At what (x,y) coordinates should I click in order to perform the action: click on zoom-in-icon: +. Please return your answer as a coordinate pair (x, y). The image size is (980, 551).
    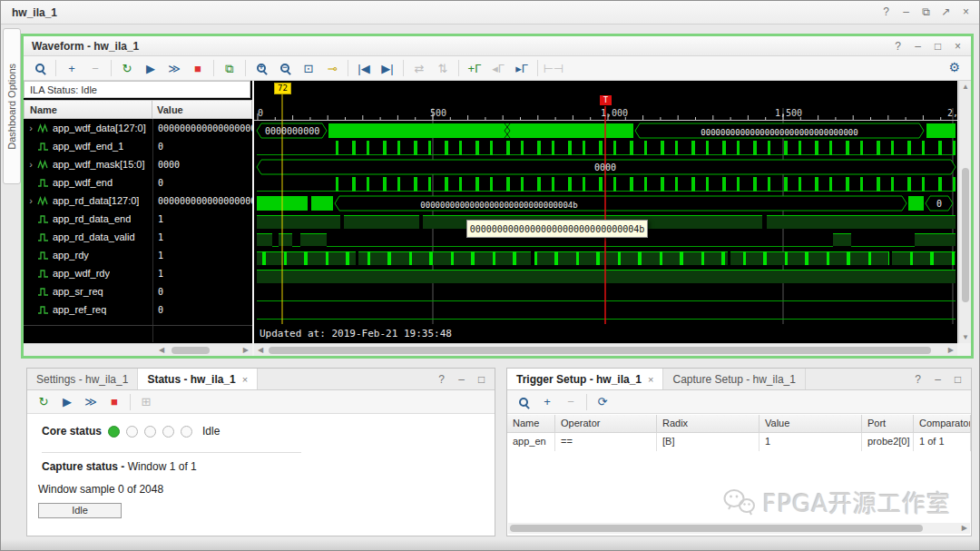
    Looking at the image, I should click on (261, 68).